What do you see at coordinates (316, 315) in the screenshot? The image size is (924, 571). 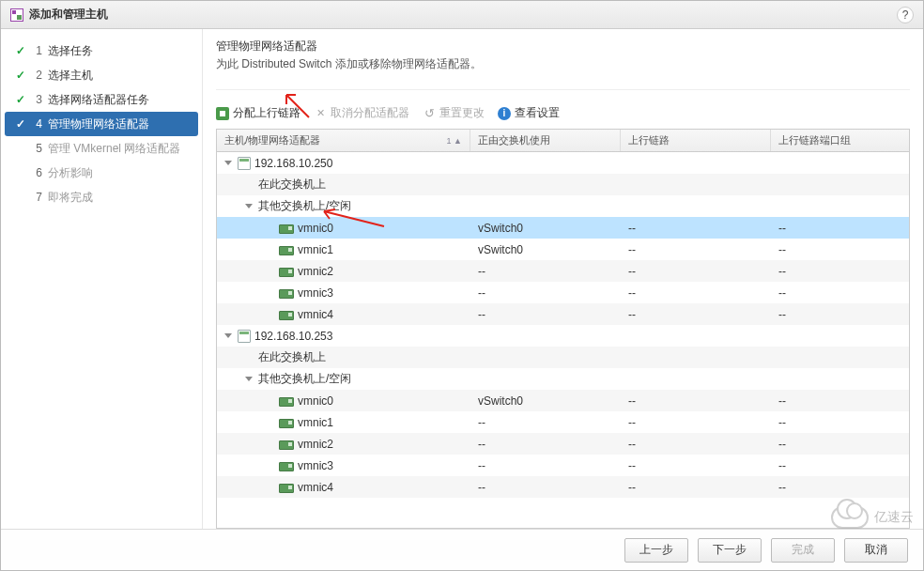 I see `row-label: vmnic4` at bounding box center [316, 315].